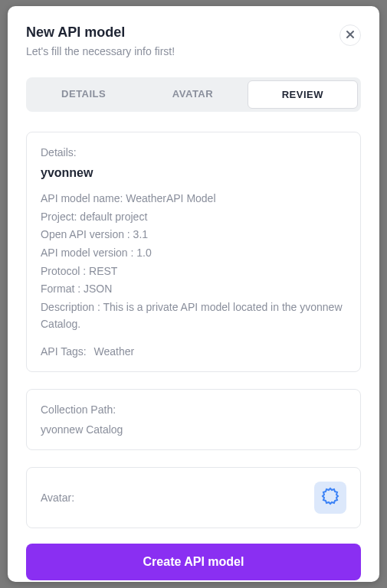  Describe the element at coordinates (193, 410) in the screenshot. I see `collection-label: Collection Path:` at that location.